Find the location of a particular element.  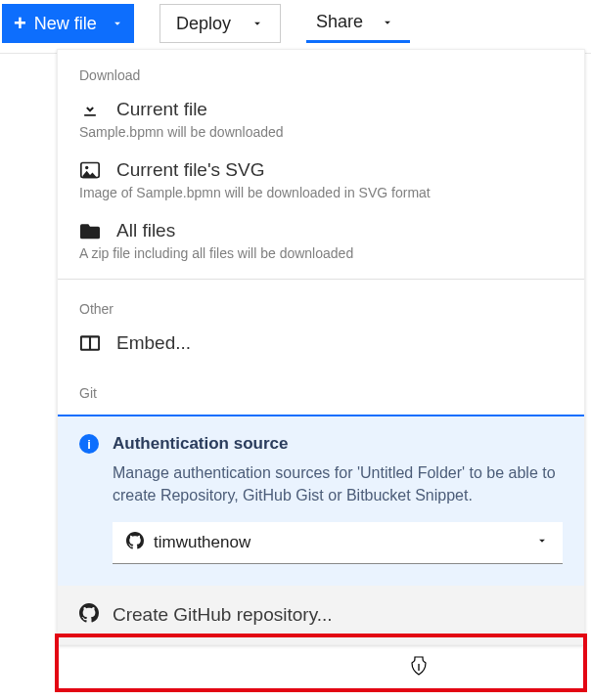

auth-title: Authentication source is located at coordinates (200, 444).